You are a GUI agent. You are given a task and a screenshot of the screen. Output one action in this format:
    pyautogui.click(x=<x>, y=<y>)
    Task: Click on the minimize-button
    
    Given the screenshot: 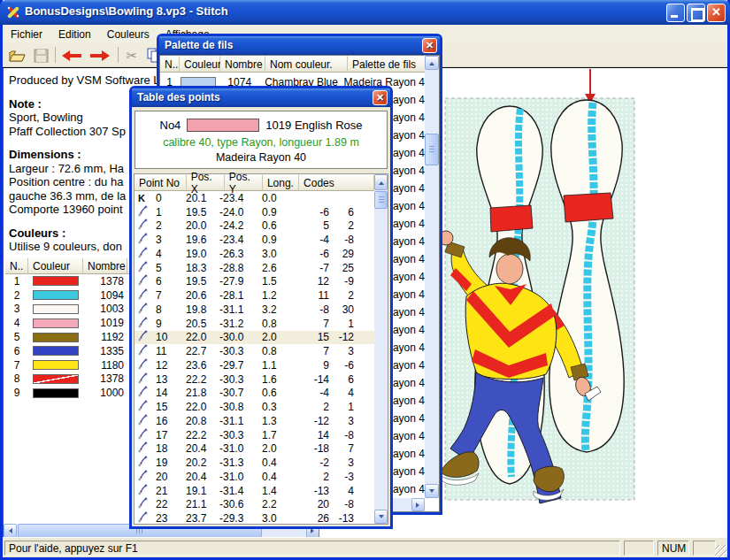 What is the action you would take?
    pyautogui.click(x=676, y=12)
    